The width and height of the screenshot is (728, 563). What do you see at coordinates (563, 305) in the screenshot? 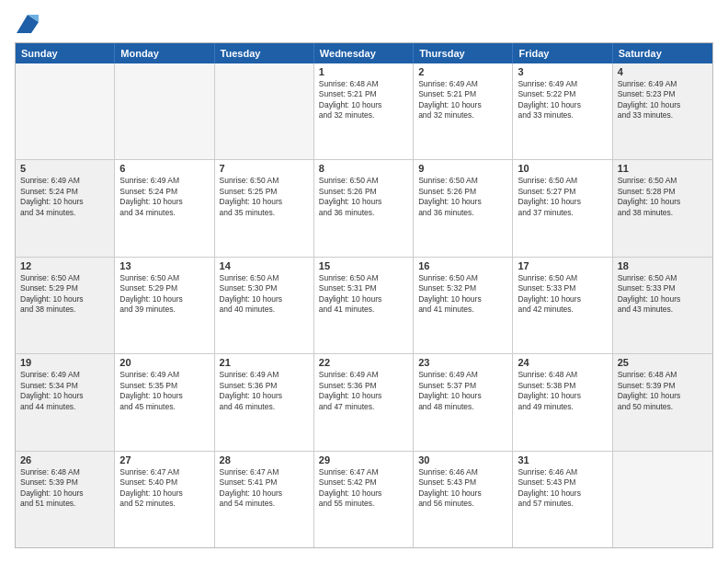
I see `calendar-cell: 17Sunrise: 6:50 AM Sunset: 5:33 PM Dayli…` at bounding box center [563, 305].